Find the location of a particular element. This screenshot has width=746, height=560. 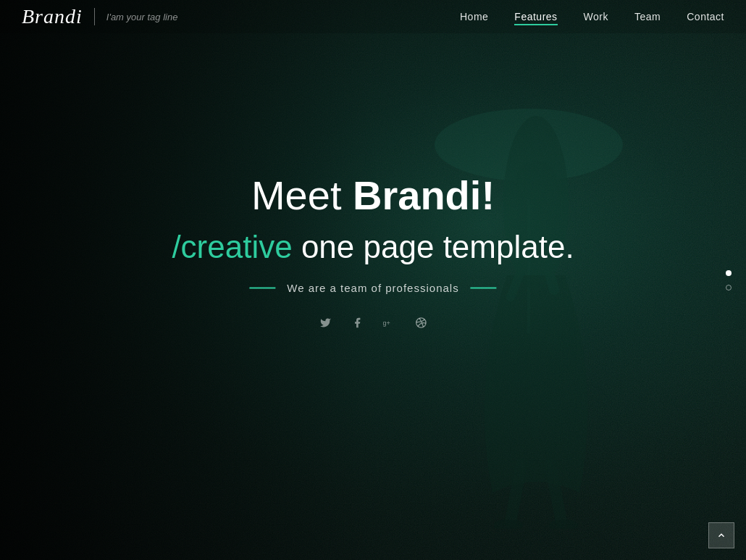

nav-item-features: Features is located at coordinates (536, 17).